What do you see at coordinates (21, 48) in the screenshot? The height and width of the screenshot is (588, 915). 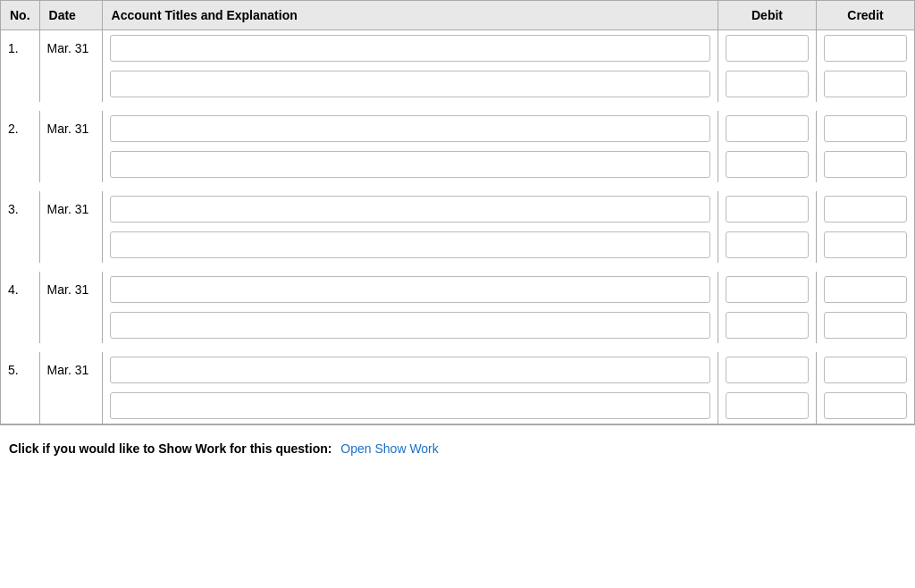 I see `entry-no-1: 1.` at bounding box center [21, 48].